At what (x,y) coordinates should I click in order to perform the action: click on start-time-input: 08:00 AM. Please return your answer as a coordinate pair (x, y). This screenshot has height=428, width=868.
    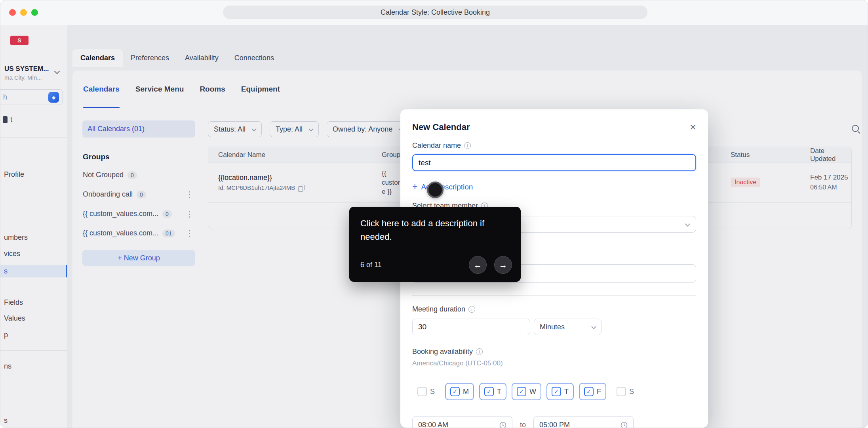
    Looking at the image, I should click on (463, 422).